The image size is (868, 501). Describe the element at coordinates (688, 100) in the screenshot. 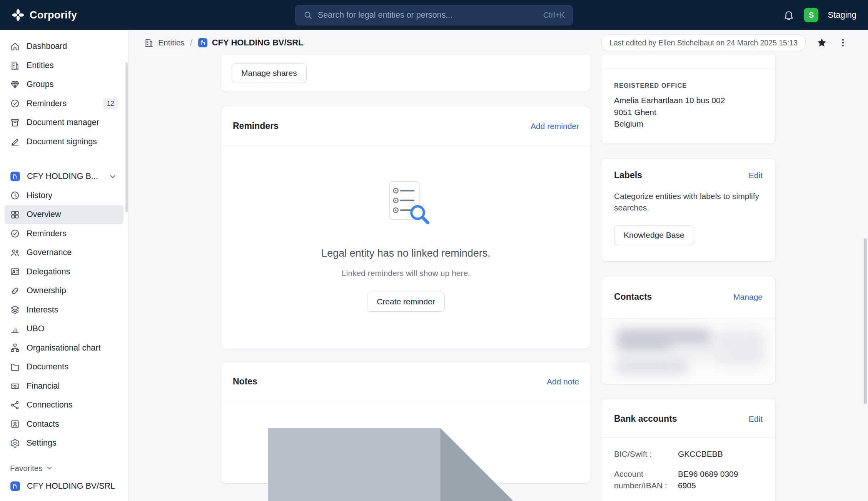

I see `registered-office-card: REGISTERED OFFICE Amelia Earhartlaan 10 …` at that location.